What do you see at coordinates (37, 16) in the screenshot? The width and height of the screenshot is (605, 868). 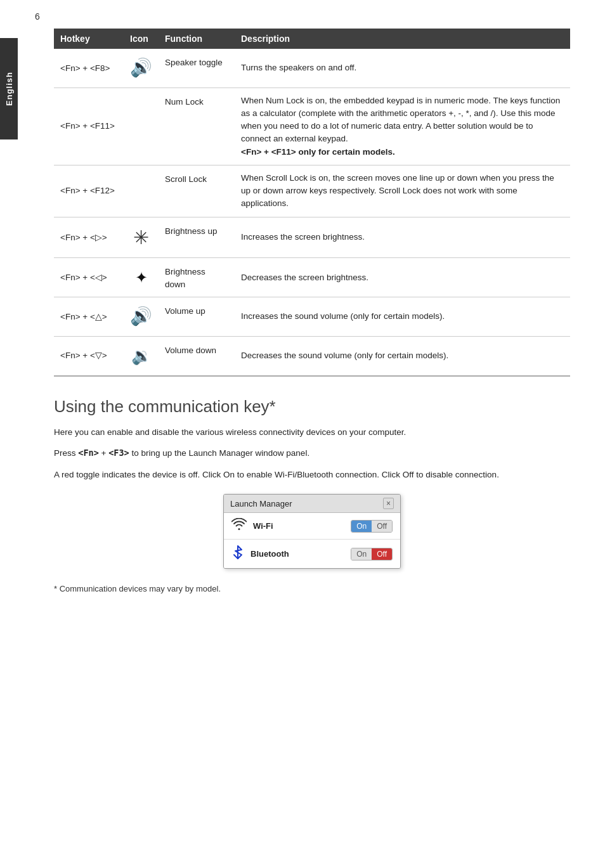 I see `page-number: 6` at bounding box center [37, 16].